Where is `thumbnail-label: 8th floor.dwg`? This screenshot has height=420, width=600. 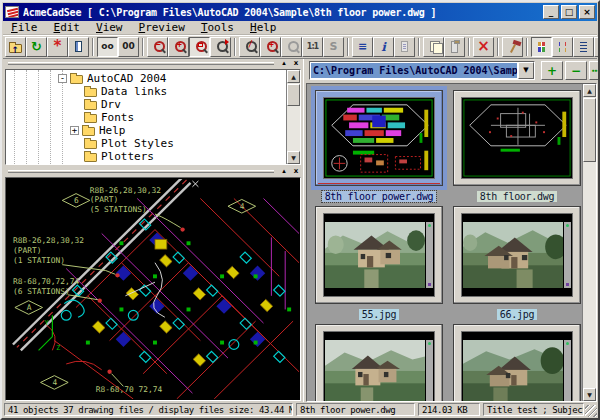
thumbnail-label: 8th floor.dwg is located at coordinates (517, 196).